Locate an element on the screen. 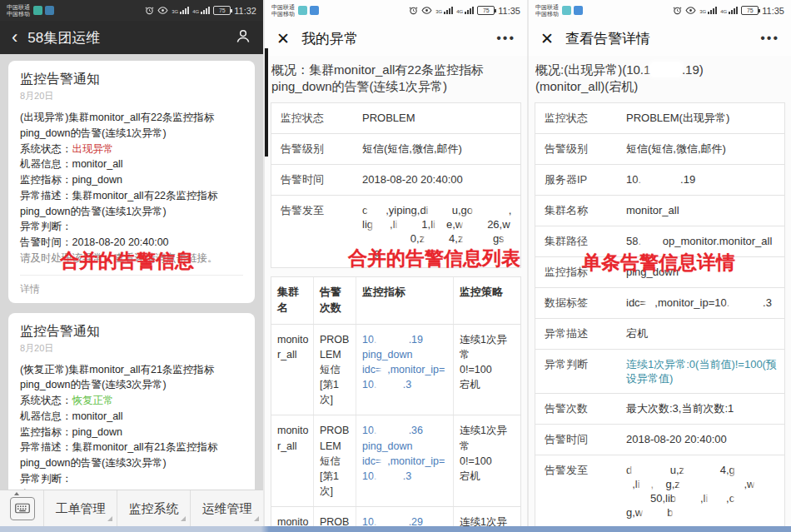 Image resolution: width=791 pixels, height=532 pixels. wechat-menu-bar: 工单管理 监控系统 运维管理 is located at coordinates (132, 508).